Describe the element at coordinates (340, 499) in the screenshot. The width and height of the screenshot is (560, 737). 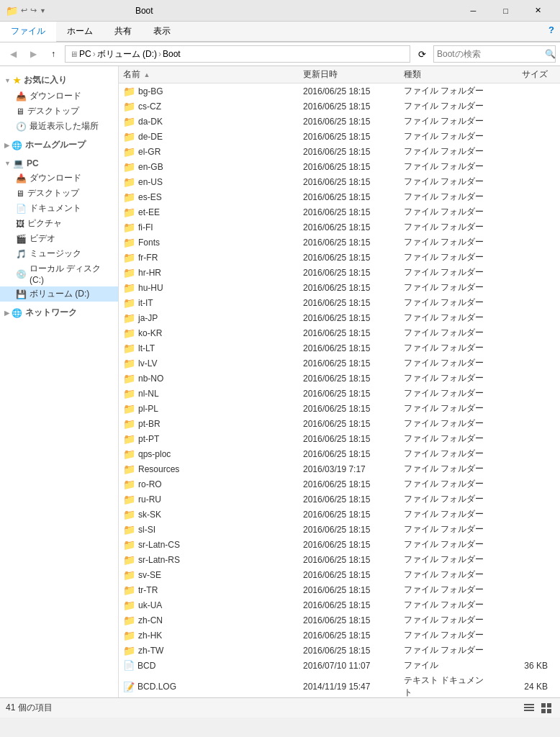
I see `table-row: 📁 ru-RU 2016/06/25 18:15 ファイル フォルダー` at that location.